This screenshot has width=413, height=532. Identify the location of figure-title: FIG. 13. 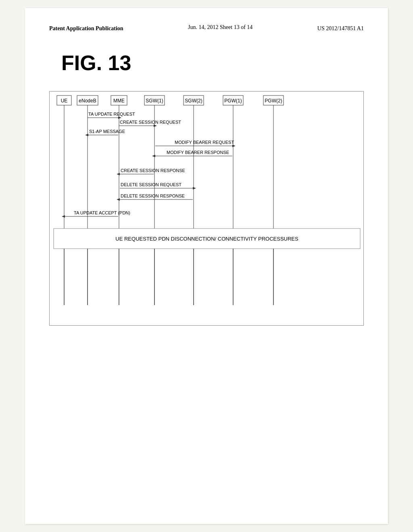
(213, 63).